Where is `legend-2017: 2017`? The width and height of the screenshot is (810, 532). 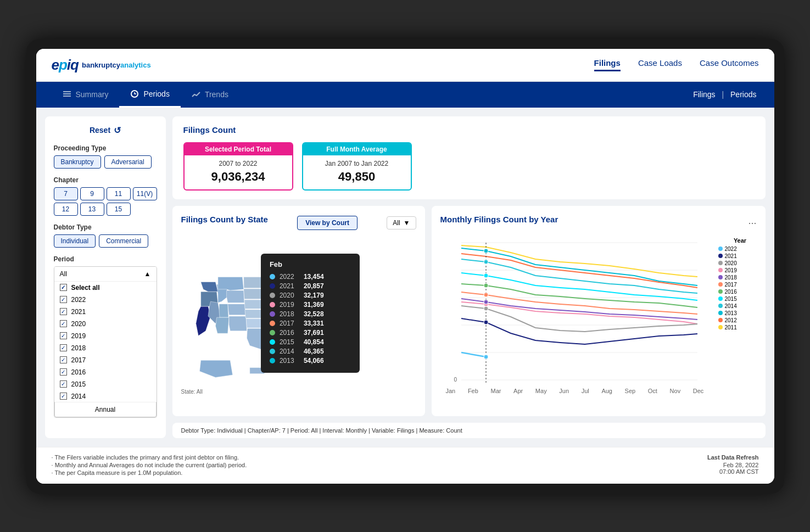 legend-2017: 2017 is located at coordinates (740, 284).